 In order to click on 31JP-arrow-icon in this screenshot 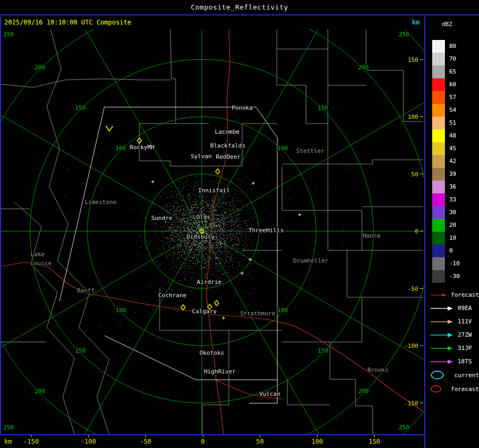, I will do `click(442, 348)`.